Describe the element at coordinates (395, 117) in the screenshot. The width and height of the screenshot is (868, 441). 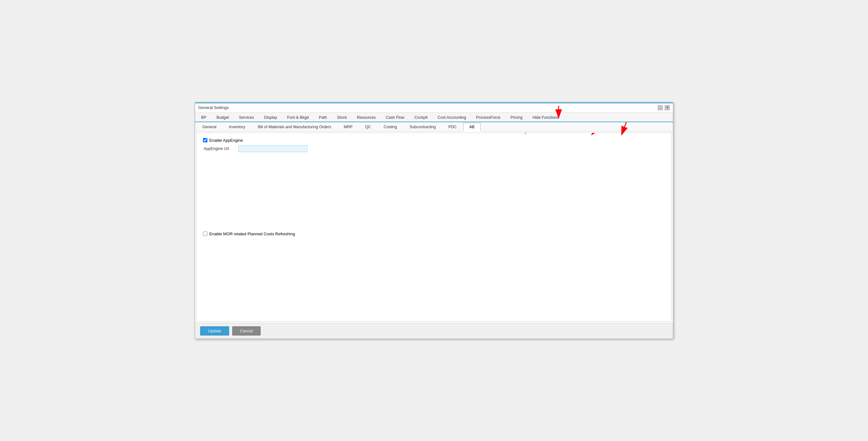
I see `tab-cash-flow: Cash Flow` at that location.